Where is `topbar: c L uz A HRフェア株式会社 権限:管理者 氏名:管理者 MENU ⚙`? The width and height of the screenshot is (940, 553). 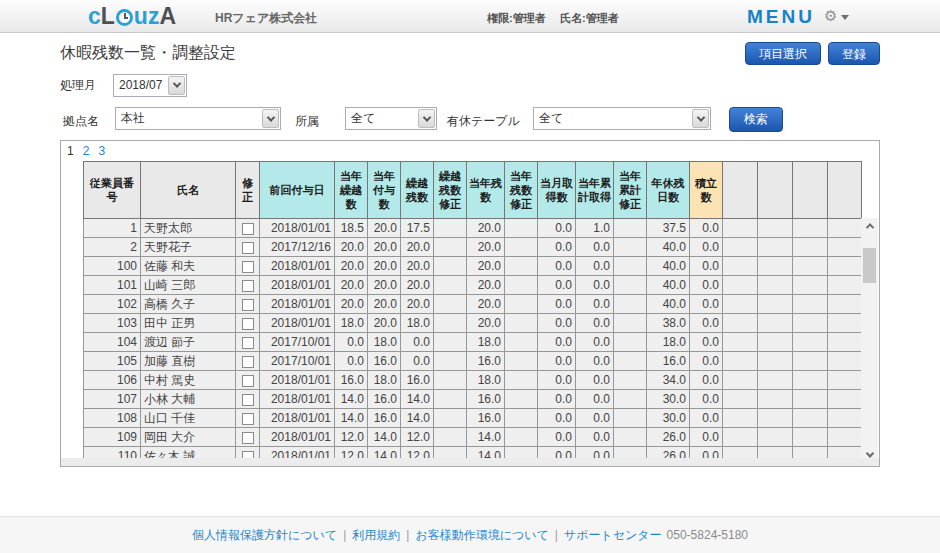 topbar: c L uz A HRフェア株式会社 権限:管理者 氏名:管理者 MENU ⚙ is located at coordinates (470, 16).